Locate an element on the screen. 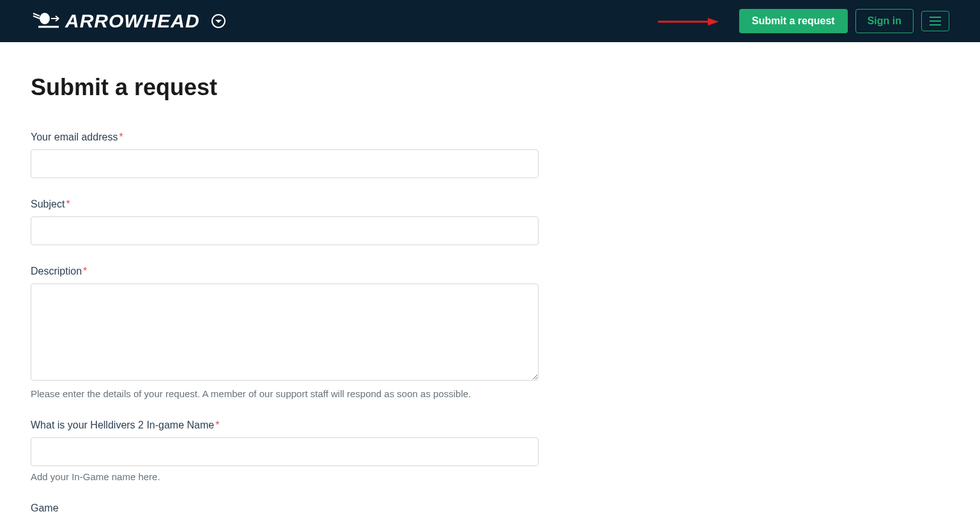  brand-logo: ARROWHEAD is located at coordinates (115, 22).